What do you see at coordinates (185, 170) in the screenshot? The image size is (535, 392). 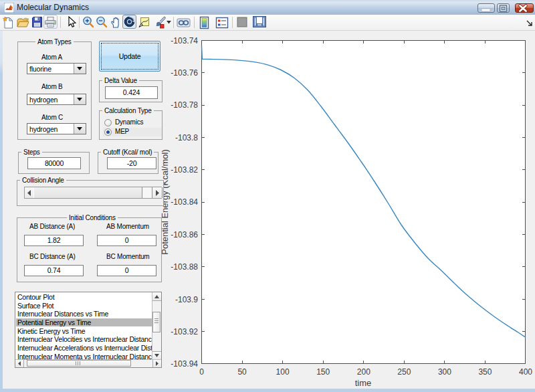 I see `svg-text: -103.82` at bounding box center [185, 170].